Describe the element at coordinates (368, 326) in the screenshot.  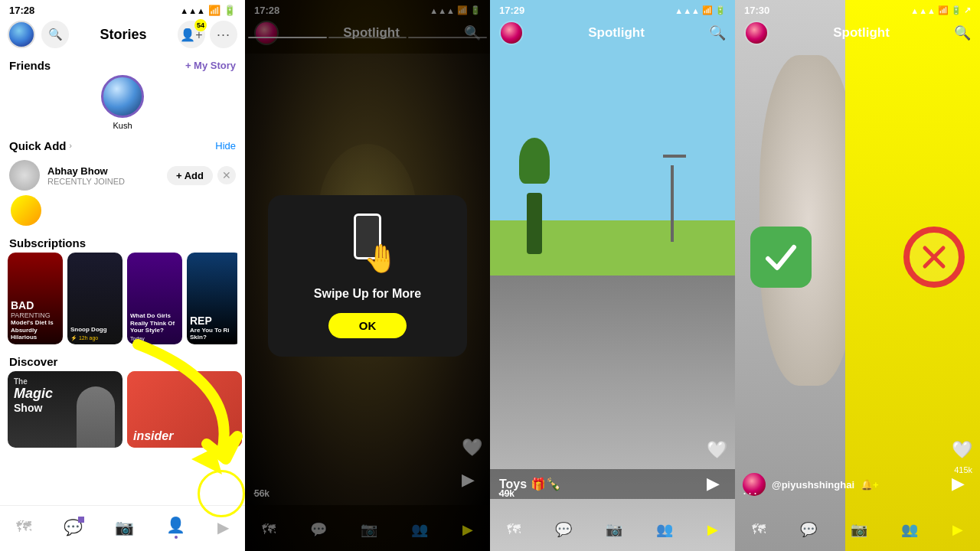
I see `dialog-ok-button: OK` at that location.